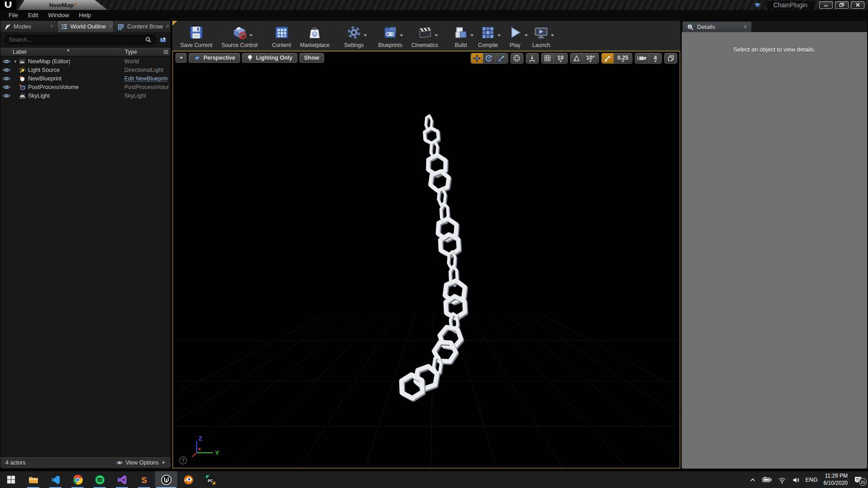 Image resolution: width=868 pixels, height=488 pixels. I want to click on scale-snap-value: 0.25, so click(623, 58).